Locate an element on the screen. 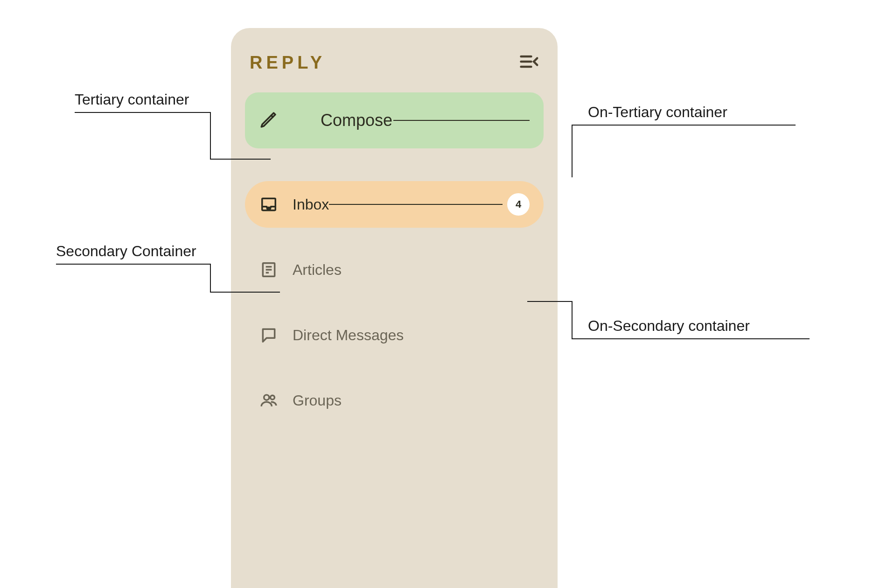 The image size is (894, 588). group-icon is located at coordinates (269, 400).